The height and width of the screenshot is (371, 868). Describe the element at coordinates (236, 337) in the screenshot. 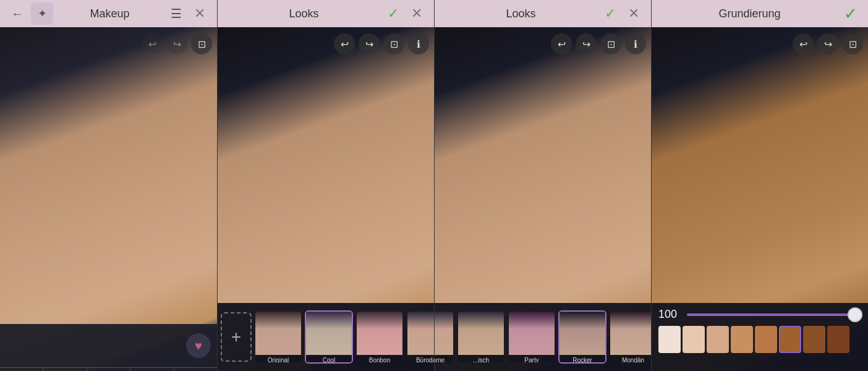

I see `add-look-button: +` at that location.